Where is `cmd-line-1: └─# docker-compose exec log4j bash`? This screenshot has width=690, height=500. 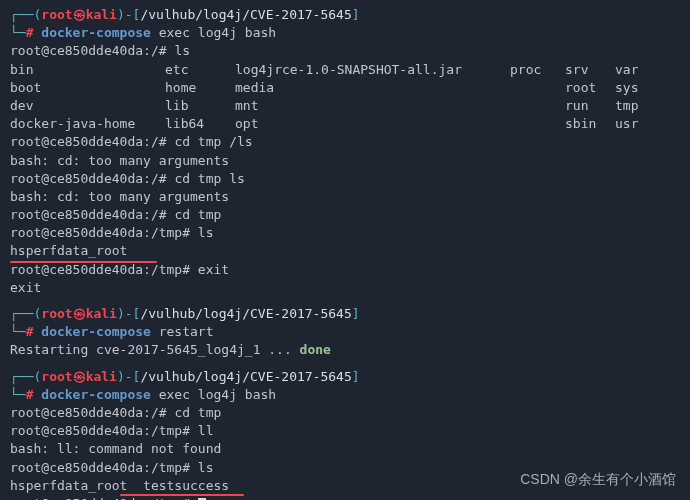 cmd-line-1: └─# docker-compose exec log4j bash is located at coordinates (345, 33).